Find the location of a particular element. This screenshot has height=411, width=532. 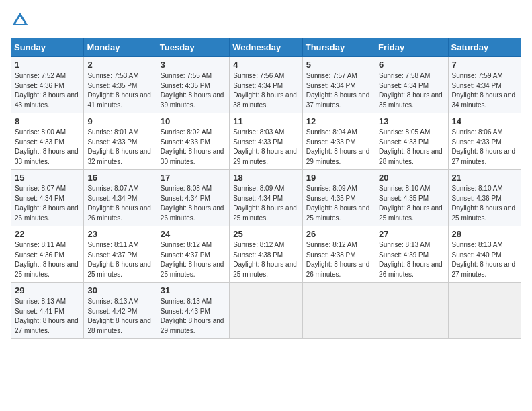

day-info: Sunrise: 8:12 AMSunset: 4:37 PMDaylight:… is located at coordinates (193, 260).